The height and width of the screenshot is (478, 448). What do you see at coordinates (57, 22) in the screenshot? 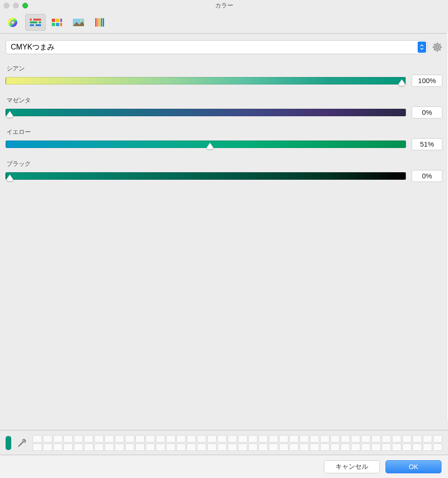
I see `tab-palette` at bounding box center [57, 22].